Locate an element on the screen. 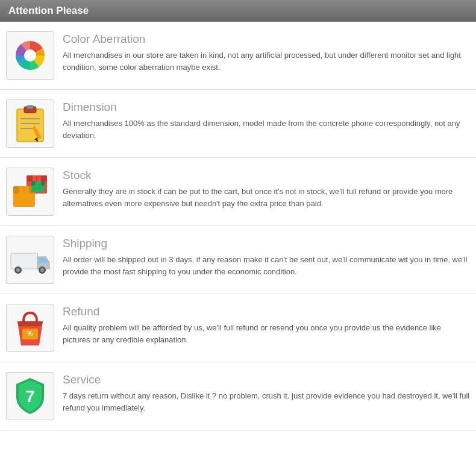 This screenshot has height=466, width=476. dimension-icon is located at coordinates (30, 124).